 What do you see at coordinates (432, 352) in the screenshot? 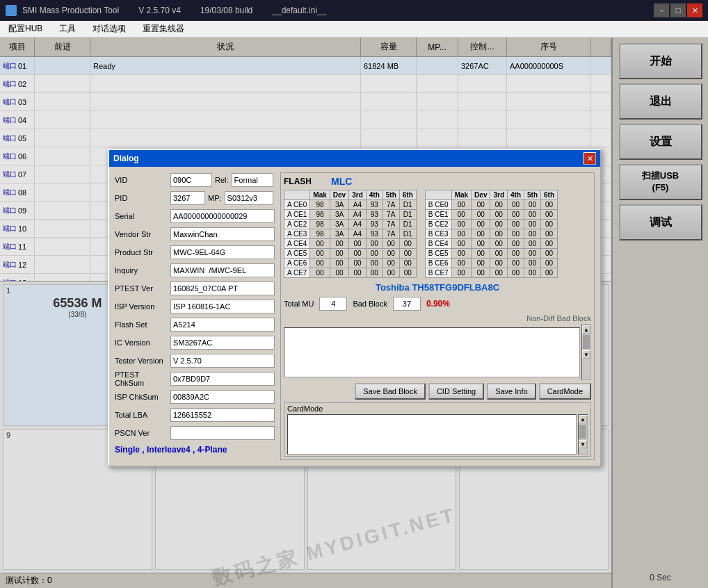
I see `log-textarea` at bounding box center [432, 352].